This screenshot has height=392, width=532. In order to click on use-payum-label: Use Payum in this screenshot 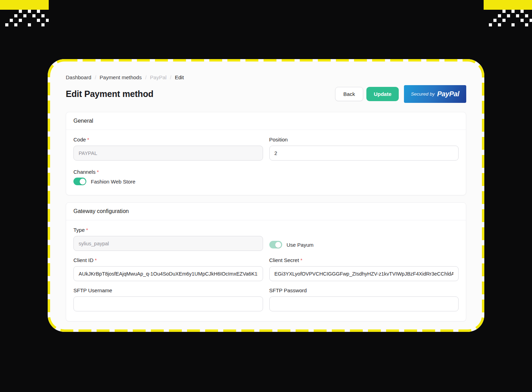, I will do `click(300, 245)`.